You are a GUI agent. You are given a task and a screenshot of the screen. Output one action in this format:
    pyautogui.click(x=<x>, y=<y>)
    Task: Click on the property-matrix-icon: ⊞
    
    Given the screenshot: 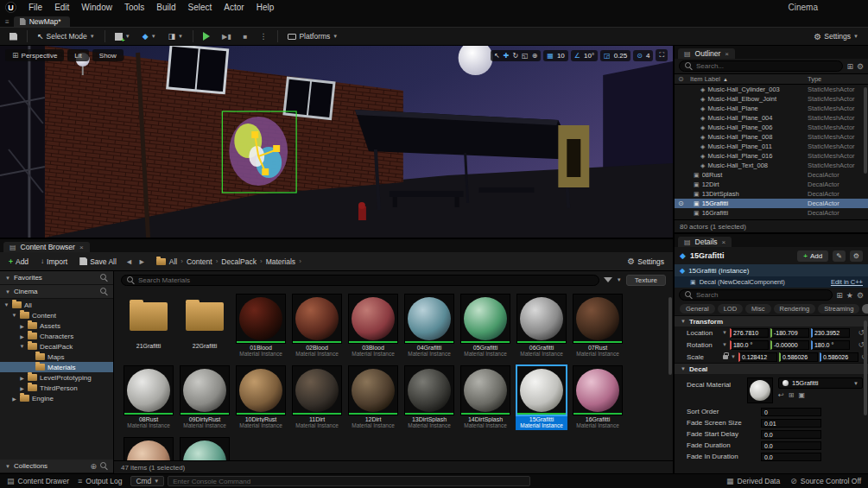 What is the action you would take?
    pyautogui.click(x=839, y=295)
    